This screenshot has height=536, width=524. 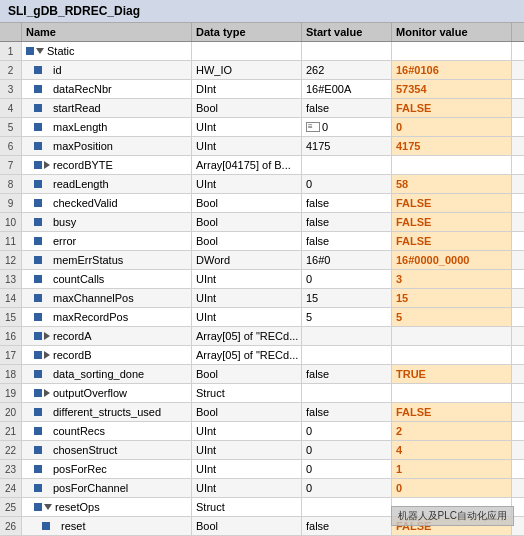 What do you see at coordinates (11, 469) in the screenshot?
I see `cell-rownum: 23` at bounding box center [11, 469].